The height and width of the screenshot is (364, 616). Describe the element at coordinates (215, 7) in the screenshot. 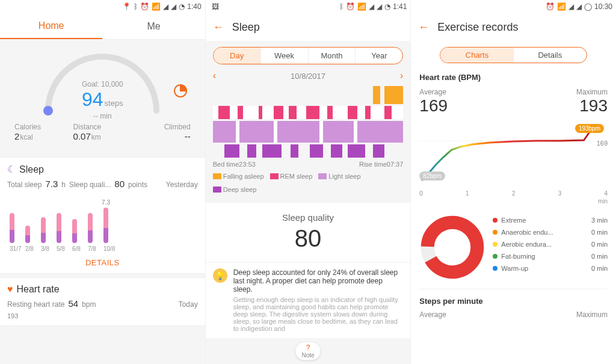

I see `gallery-icon: 🖼` at that location.